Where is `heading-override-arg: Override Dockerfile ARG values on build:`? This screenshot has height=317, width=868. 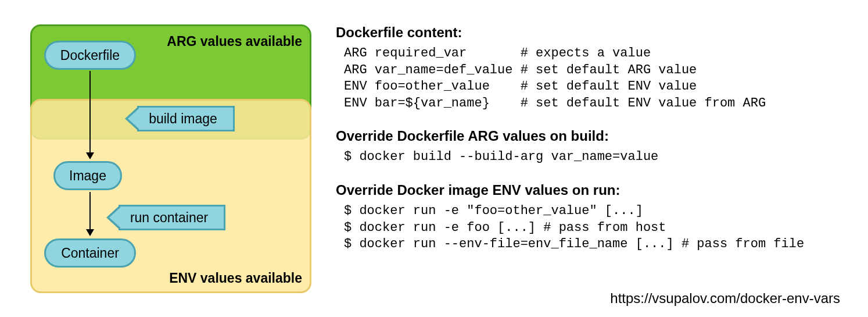
heading-override-arg: Override Dockerfile ARG values on build: is located at coordinates (590, 136).